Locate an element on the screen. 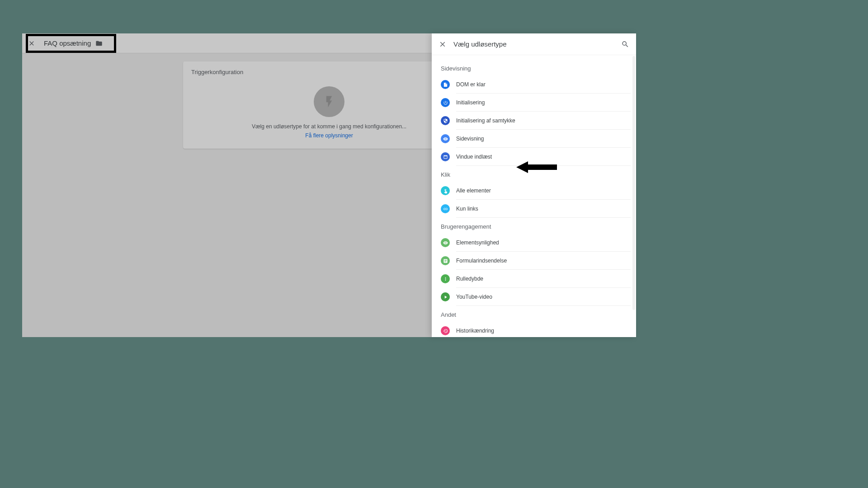 This screenshot has height=488, width=868. scroll-icon is located at coordinates (445, 279).